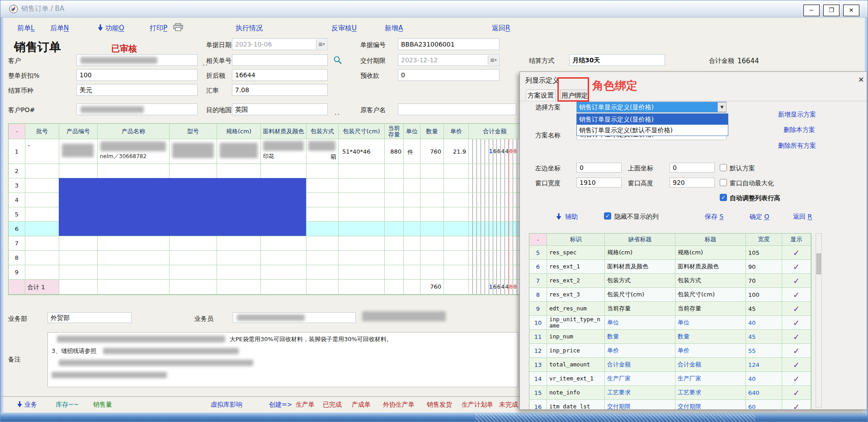 This screenshot has width=868, height=422. Describe the element at coordinates (27, 405) in the screenshot. I see `bottombar-business: 业务` at that location.